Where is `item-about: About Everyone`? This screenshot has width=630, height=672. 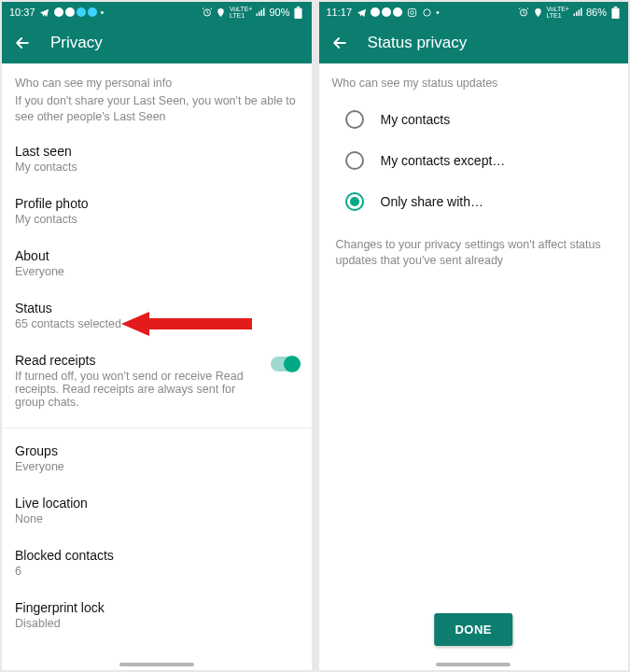 item-about: About Everyone is located at coordinates (157, 263).